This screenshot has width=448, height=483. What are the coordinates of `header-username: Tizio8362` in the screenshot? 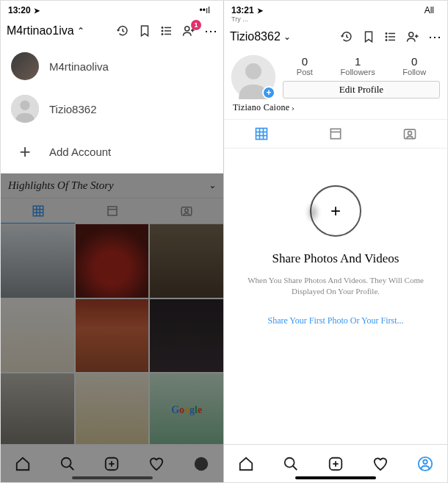 It's located at (256, 37).